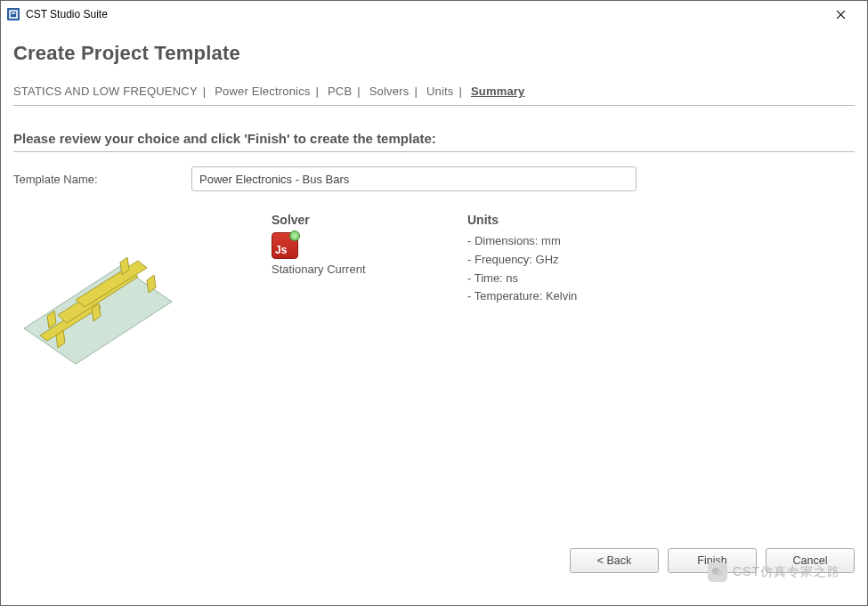 The height and width of the screenshot is (606, 868). Describe the element at coordinates (125, 293) in the screenshot. I see `template-preview` at that location.